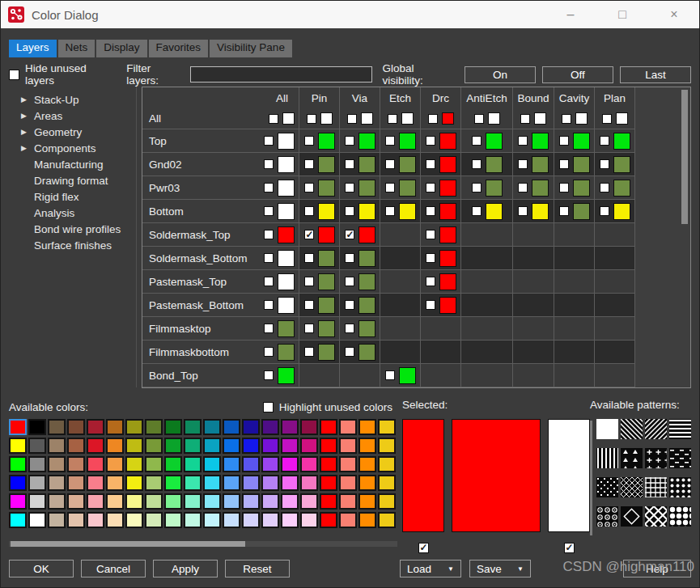  What do you see at coordinates (655, 458) in the screenshot?
I see `pattern-swatch-plus-signs` at bounding box center [655, 458].